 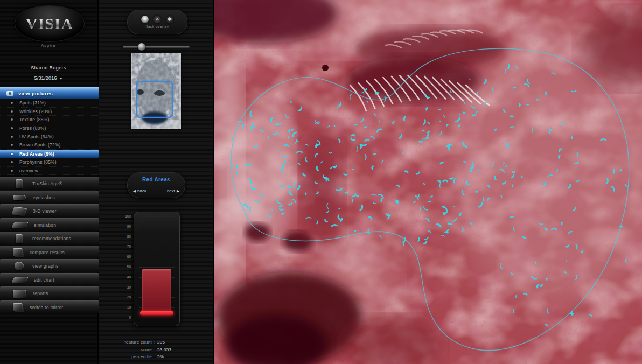 I want to click on cake-icon, so click(x=19, y=184).